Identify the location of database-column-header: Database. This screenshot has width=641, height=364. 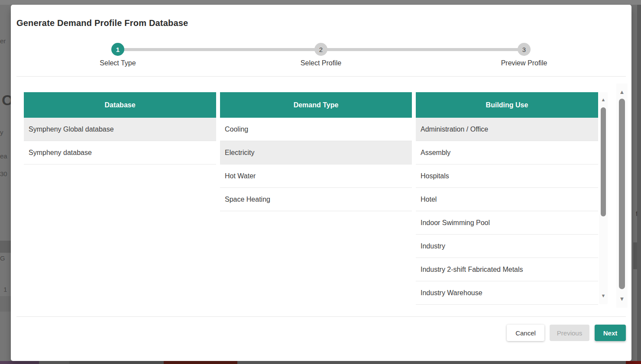
(120, 105).